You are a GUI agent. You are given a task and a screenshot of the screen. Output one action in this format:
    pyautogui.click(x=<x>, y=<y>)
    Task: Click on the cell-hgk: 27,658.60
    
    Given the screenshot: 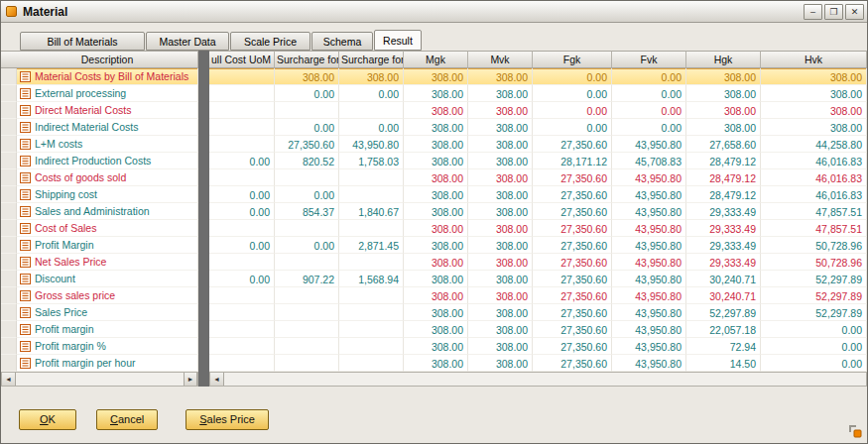 What is the action you would take?
    pyautogui.click(x=724, y=145)
    